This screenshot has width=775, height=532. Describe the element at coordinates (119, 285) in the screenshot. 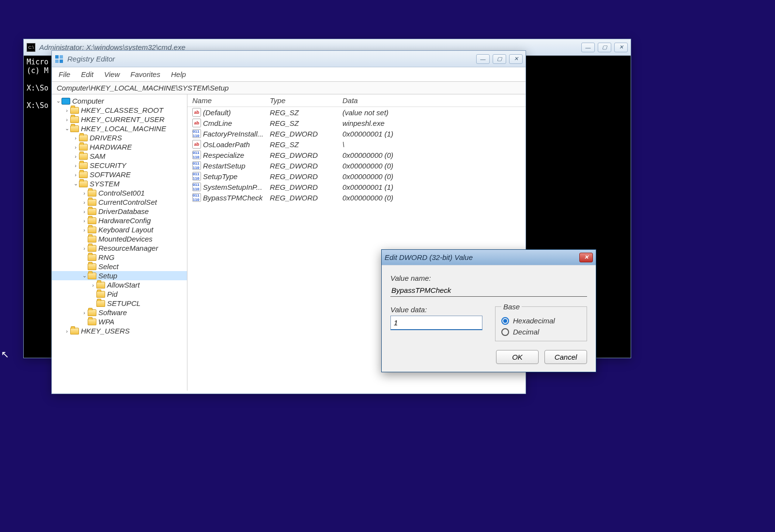

I see `tree-item: ›AllowStart` at that location.